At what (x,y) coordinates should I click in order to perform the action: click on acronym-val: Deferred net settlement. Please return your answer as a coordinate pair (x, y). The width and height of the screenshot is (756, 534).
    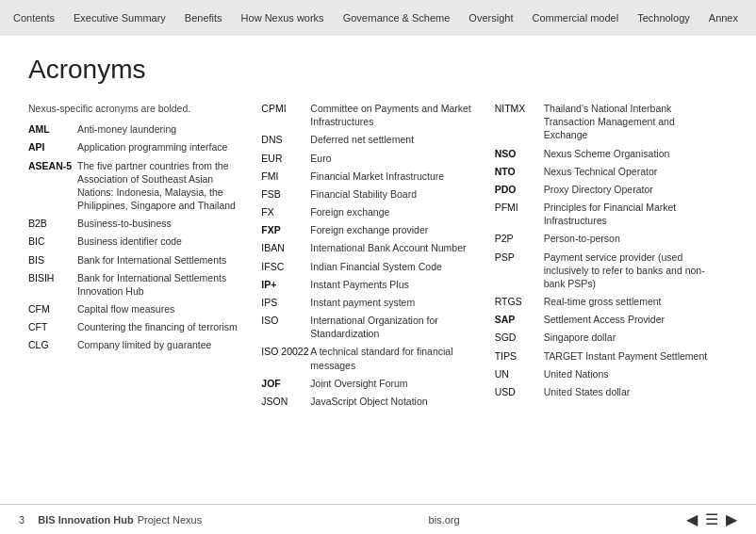
    Looking at the image, I should click on (362, 139).